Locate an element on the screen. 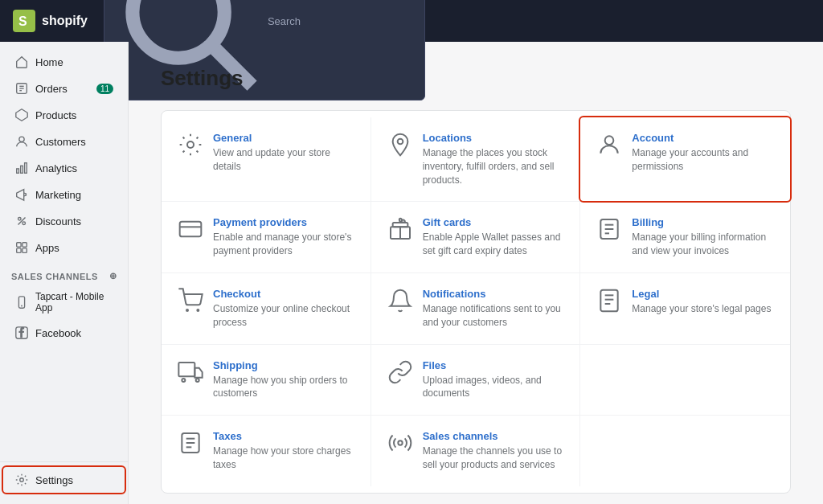  files-title: Files is located at coordinates (493, 365).